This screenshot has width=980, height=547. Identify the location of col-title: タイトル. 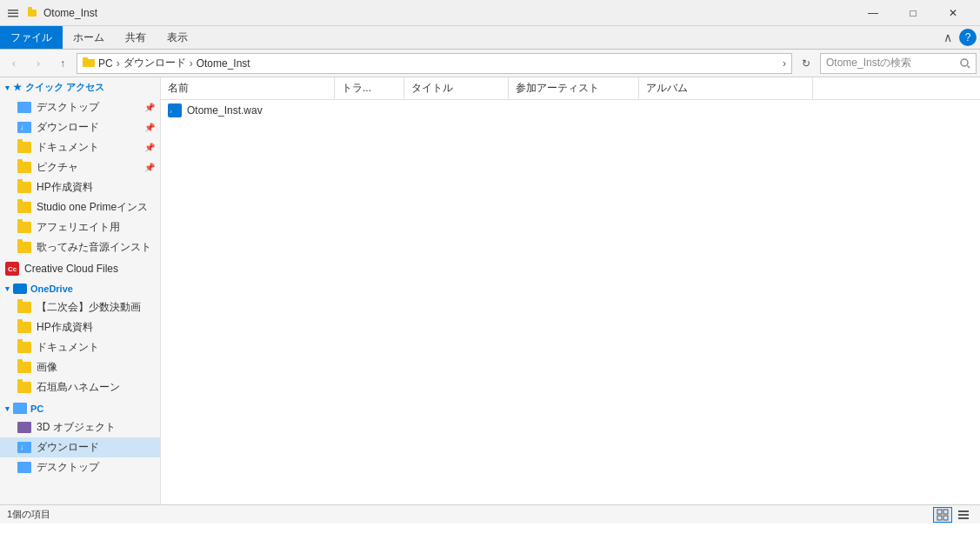
(457, 89).